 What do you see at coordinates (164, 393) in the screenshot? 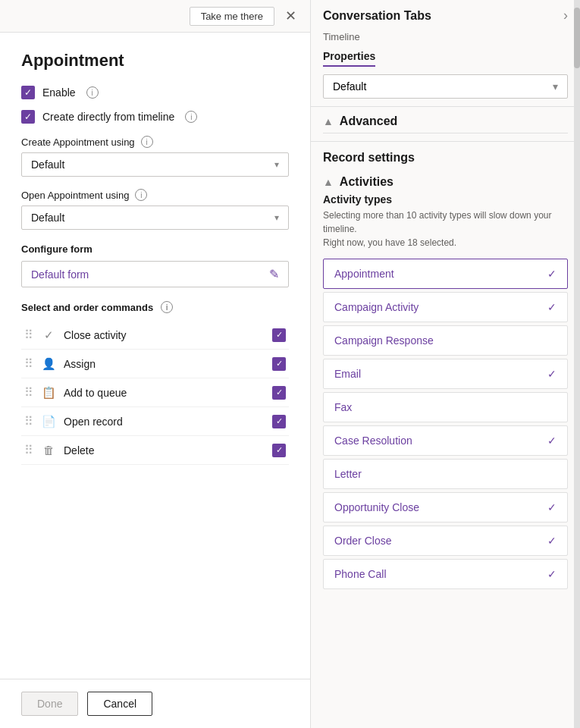
I see `command-label: Add to queue` at bounding box center [164, 393].